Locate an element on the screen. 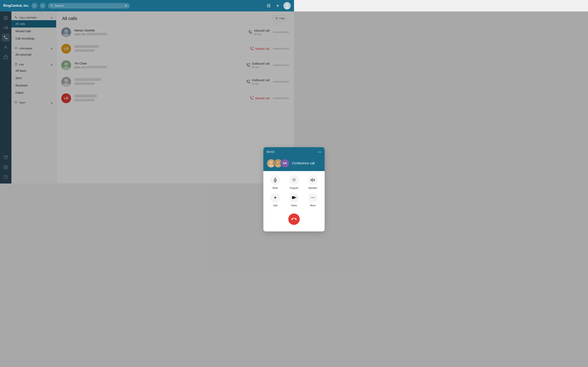 This screenshot has width=588, height=367. back-button: ‹ is located at coordinates (35, 6).